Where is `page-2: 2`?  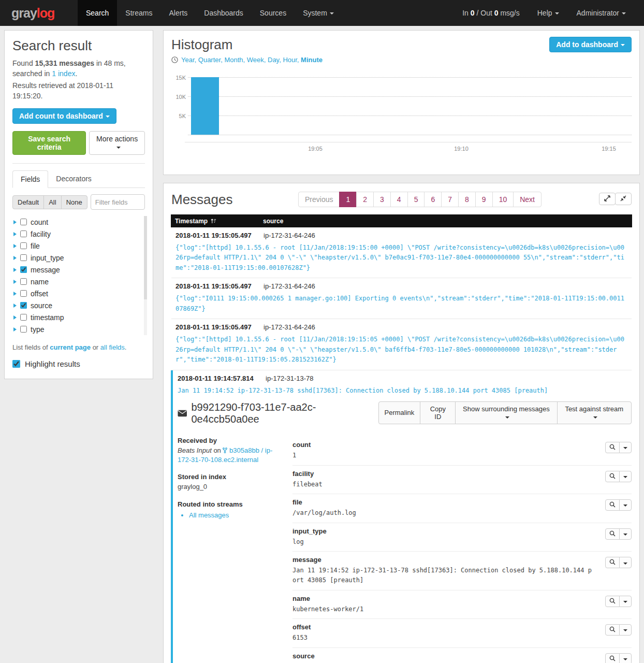
page-2: 2 is located at coordinates (365, 199).